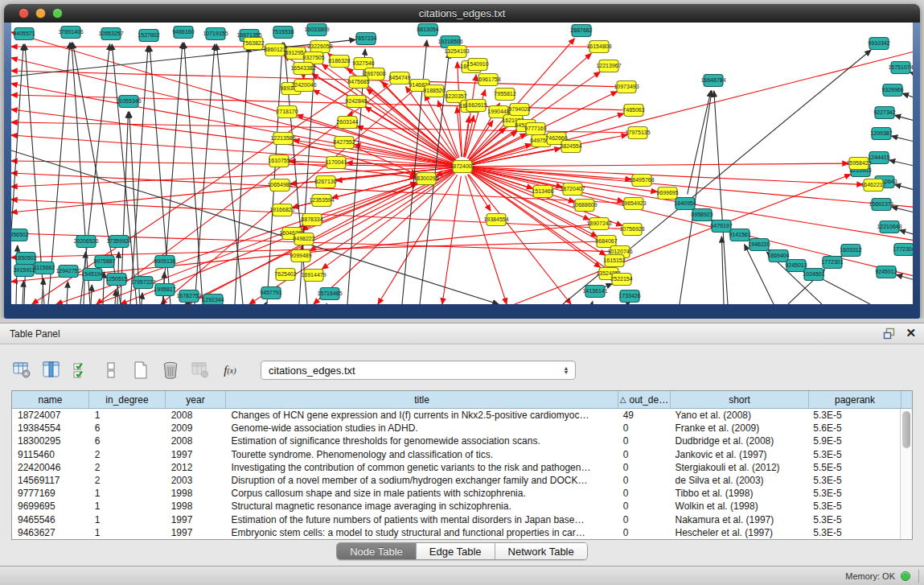  I want to click on column-header-in_degree: in_degree, so click(127, 399).